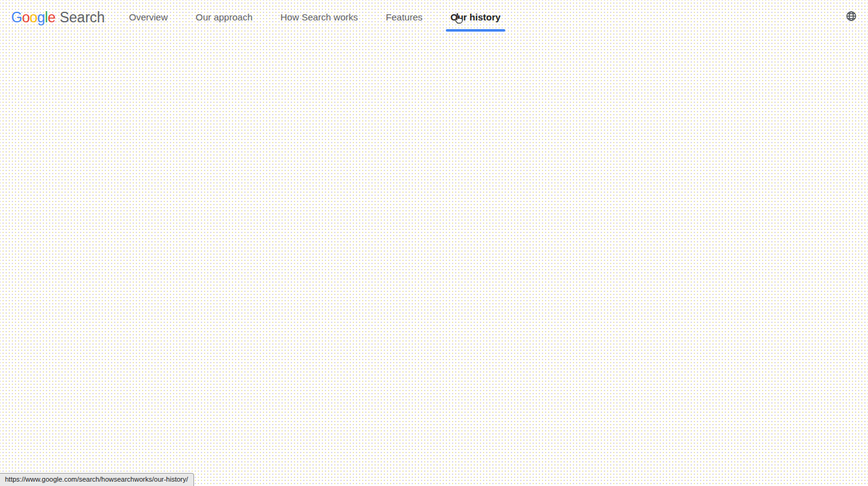  What do you see at coordinates (476, 17) in the screenshot?
I see `nav-item-label: Our history` at bounding box center [476, 17].